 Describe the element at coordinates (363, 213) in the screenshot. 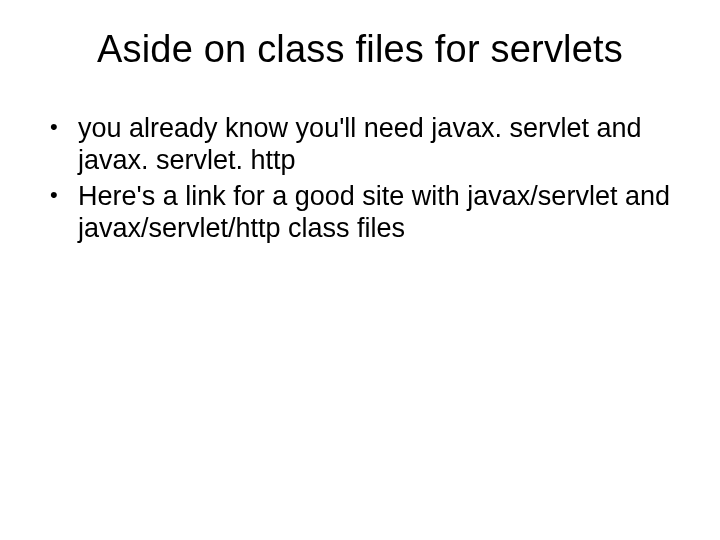

I see `bullet-item: Here's a link for a good site with javax…` at that location.